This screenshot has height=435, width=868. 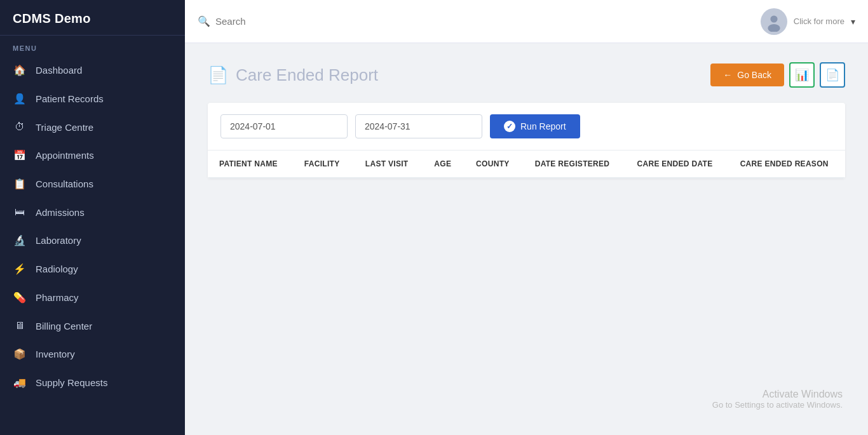 What do you see at coordinates (832, 75) in the screenshot?
I see `export-csv-button: 📄` at bounding box center [832, 75].